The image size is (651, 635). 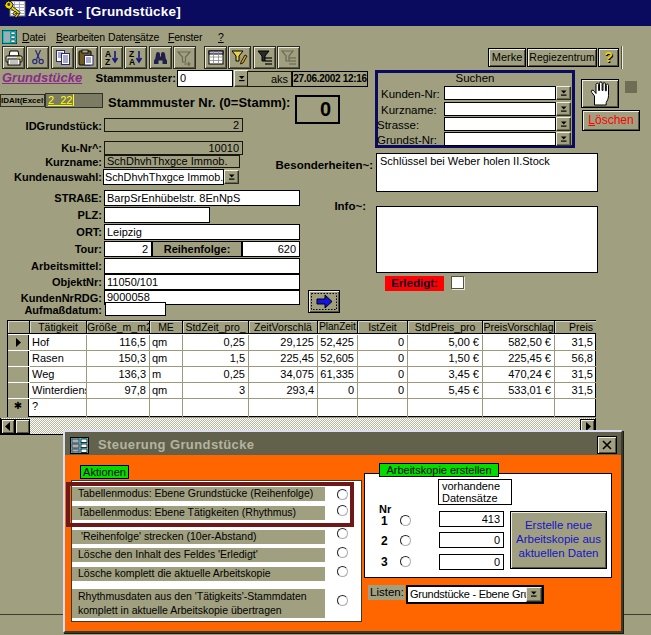 What do you see at coordinates (108, 62) in the screenshot?
I see `svg-text: Z` at bounding box center [108, 62].